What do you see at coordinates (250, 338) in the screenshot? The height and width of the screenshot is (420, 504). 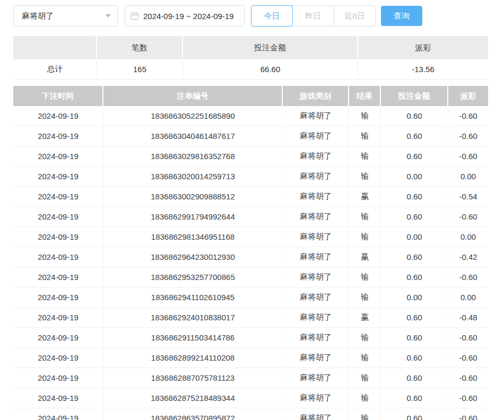 I see `table-row: 2024-09-191836862911503414786麻将胡了输0.60-0…` at bounding box center [250, 338].